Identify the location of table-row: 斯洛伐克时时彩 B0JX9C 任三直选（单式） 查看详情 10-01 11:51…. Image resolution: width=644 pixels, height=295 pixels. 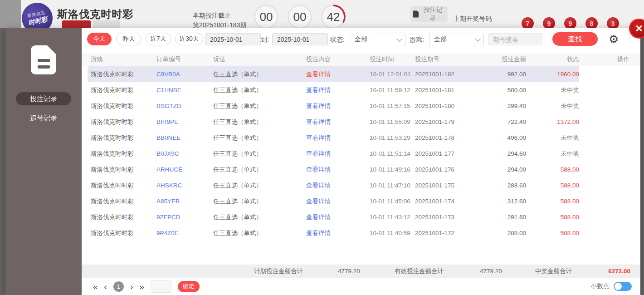
(361, 153).